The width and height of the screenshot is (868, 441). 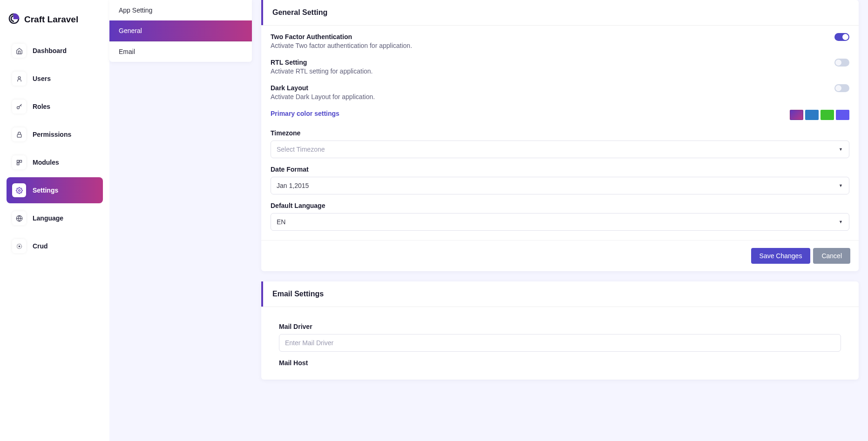 I want to click on lock-icon, so click(x=19, y=134).